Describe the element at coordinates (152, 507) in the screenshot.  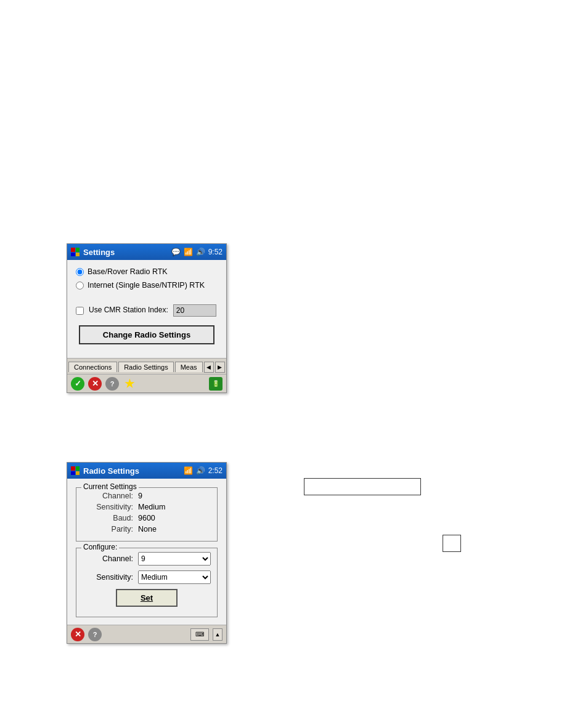
I see `cs-sensitivity-value: Medium` at that location.